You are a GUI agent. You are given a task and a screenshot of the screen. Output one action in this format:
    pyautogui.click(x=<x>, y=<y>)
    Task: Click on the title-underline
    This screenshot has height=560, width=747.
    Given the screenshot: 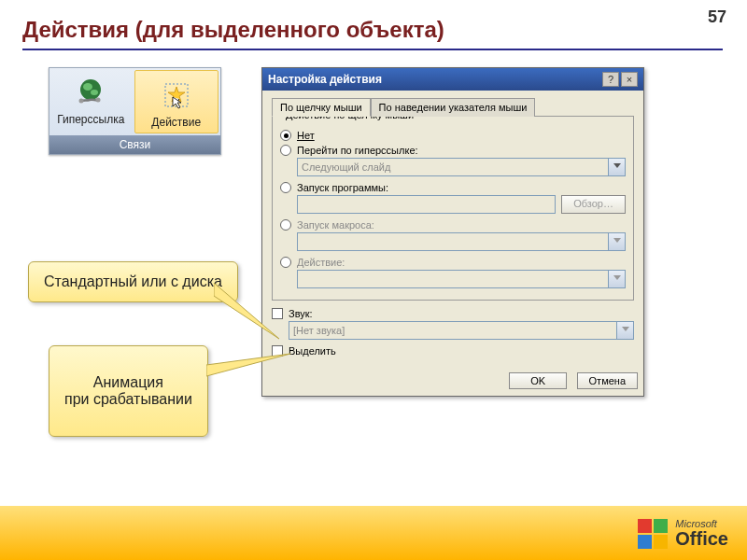 What is the action you would take?
    pyautogui.click(x=373, y=49)
    